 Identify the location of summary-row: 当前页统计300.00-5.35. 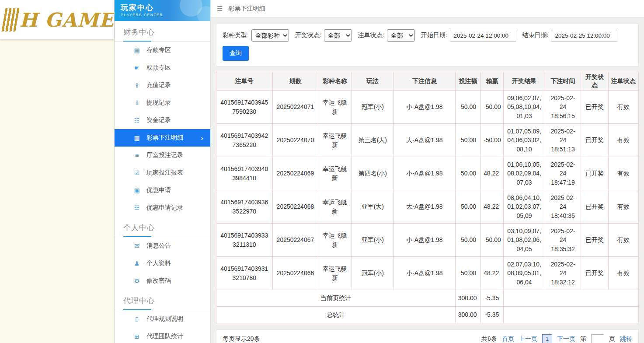
(428, 298).